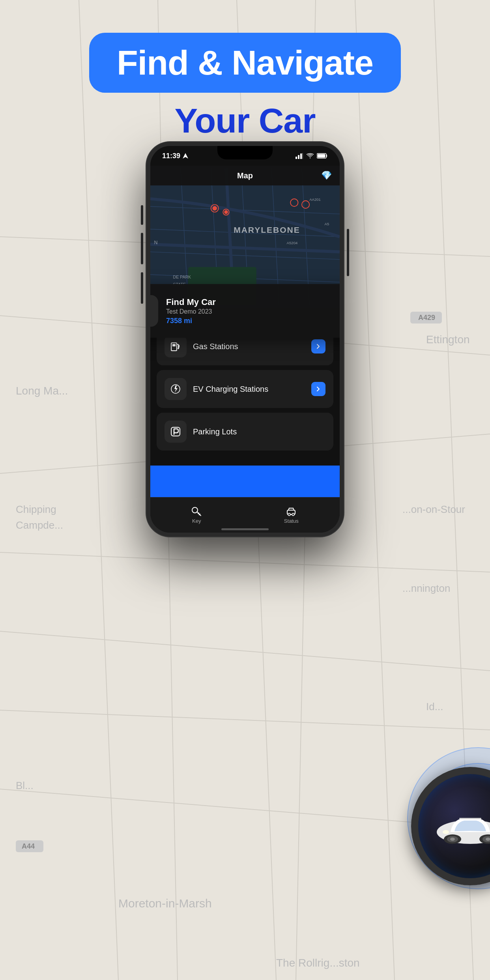 The height and width of the screenshot is (980, 490). I want to click on side-button-vol-up, so click(142, 249).